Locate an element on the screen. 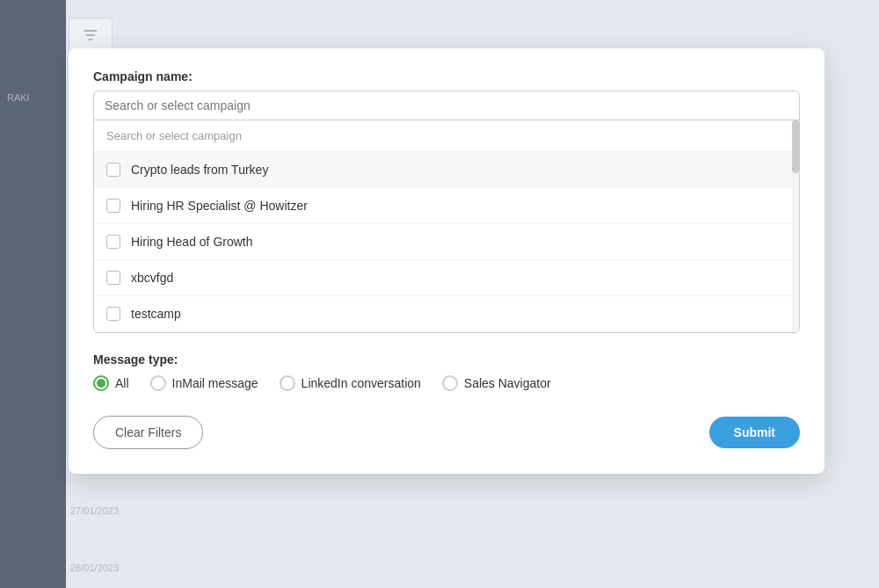 The width and height of the screenshot is (879, 588). campaign-search-input is located at coordinates (447, 105).